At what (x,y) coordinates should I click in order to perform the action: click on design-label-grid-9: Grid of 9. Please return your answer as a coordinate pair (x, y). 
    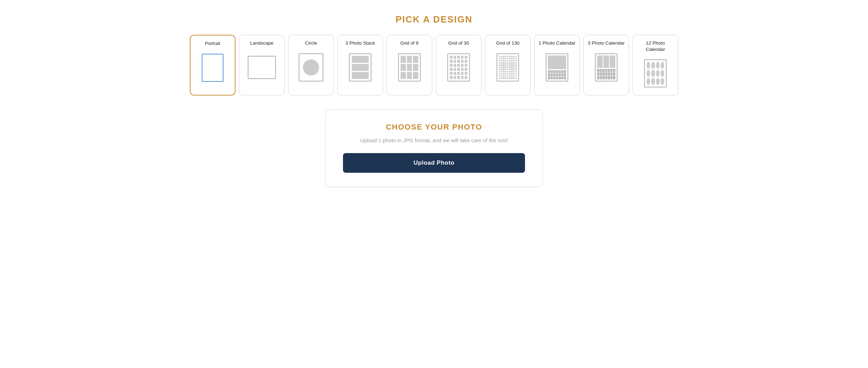
    Looking at the image, I should click on (409, 43).